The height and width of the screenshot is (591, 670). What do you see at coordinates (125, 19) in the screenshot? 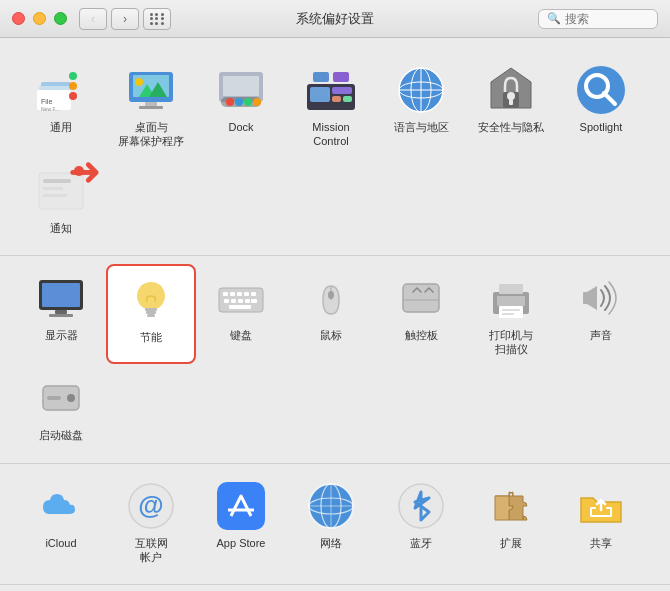
I see `forward-button: ›` at bounding box center [125, 19].